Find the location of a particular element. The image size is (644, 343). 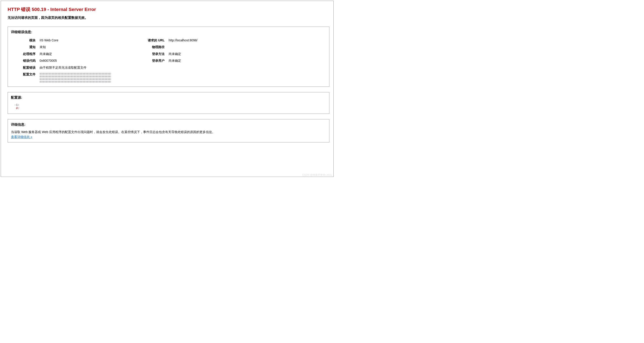

label-physical-path: 物理路径 is located at coordinates (154, 47).